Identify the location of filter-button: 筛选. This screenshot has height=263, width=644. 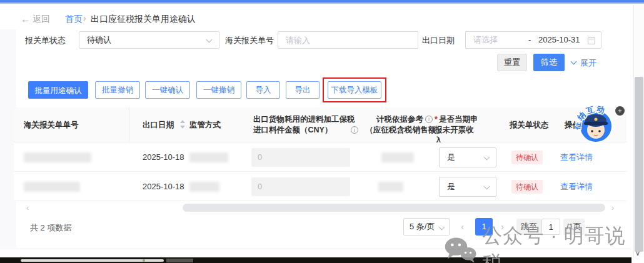
(549, 62).